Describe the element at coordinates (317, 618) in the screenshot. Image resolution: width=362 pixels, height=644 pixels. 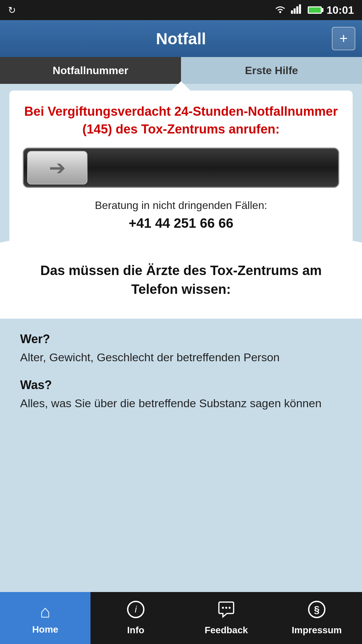
I see `nav-item-impressum: § Impressum` at that location.